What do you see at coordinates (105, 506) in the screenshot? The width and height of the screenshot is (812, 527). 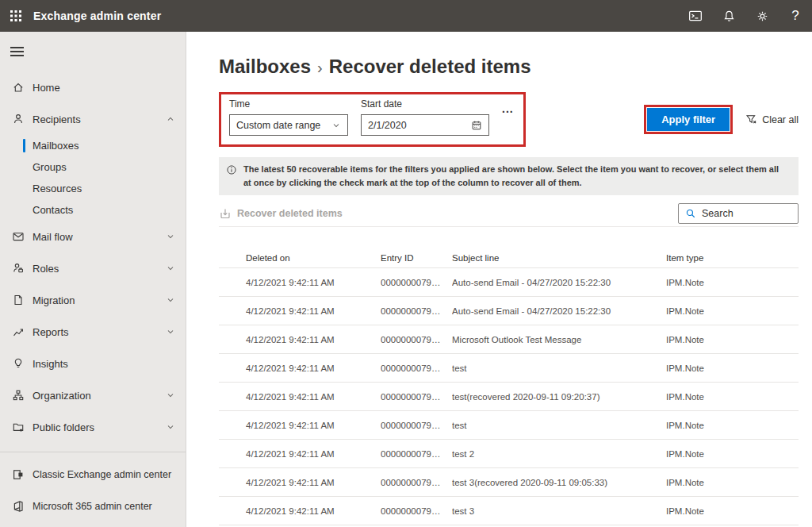 I see `sidebar-item-label: Microsoft 365 admin center` at bounding box center [105, 506].